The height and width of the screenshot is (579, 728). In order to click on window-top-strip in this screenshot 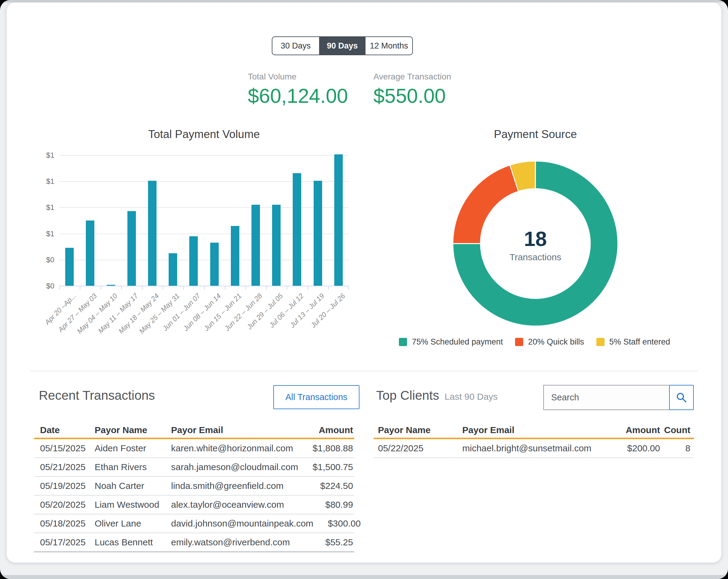, I will do `click(364, 1)`.